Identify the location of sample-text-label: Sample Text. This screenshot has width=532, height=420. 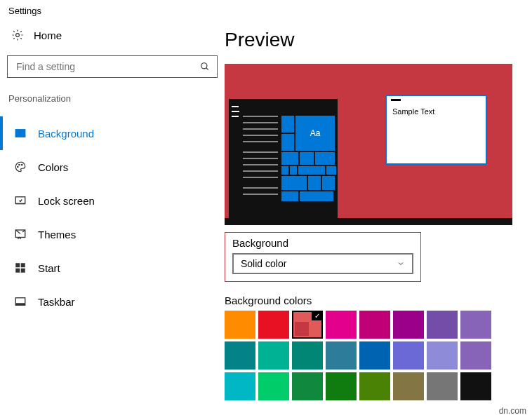
(437, 111).